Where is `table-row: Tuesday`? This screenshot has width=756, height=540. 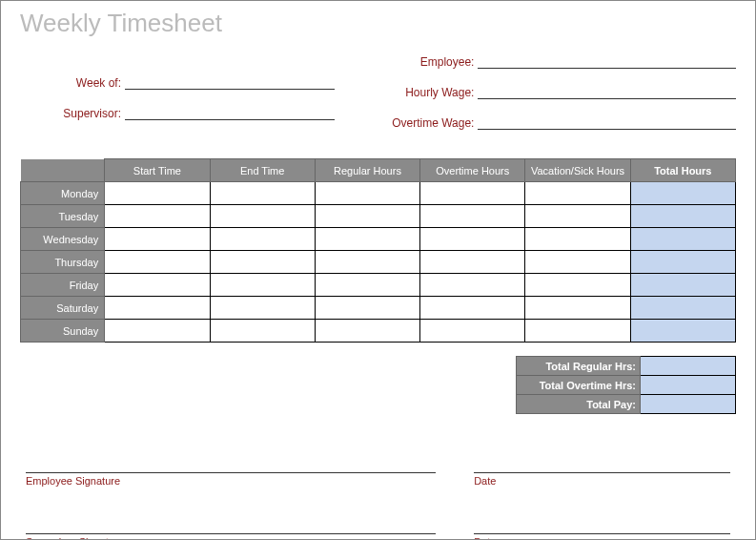
table-row: Tuesday is located at coordinates (378, 217).